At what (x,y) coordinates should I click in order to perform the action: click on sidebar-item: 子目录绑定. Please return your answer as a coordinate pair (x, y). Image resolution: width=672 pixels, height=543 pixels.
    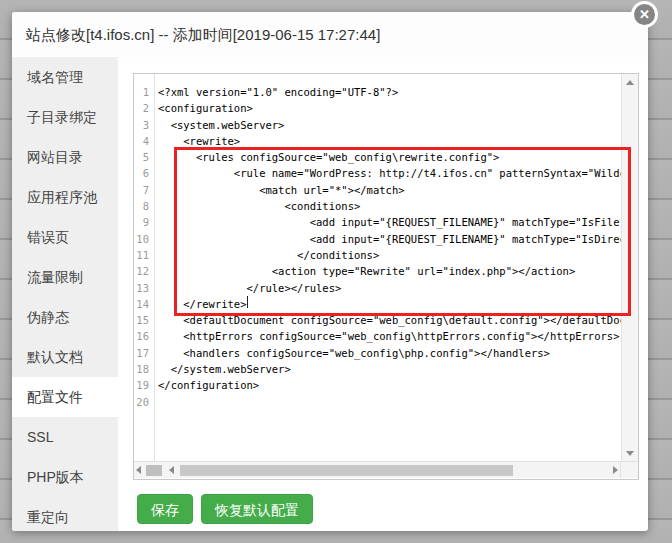
    Looking at the image, I should click on (65, 117).